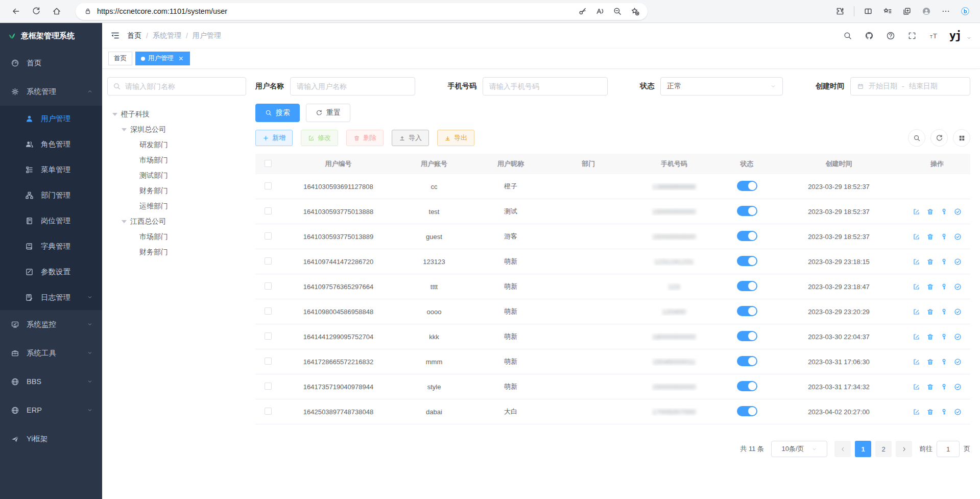 The height and width of the screenshot is (499, 980). What do you see at coordinates (179, 176) in the screenshot?
I see `tree-node: 测试部门` at bounding box center [179, 176].